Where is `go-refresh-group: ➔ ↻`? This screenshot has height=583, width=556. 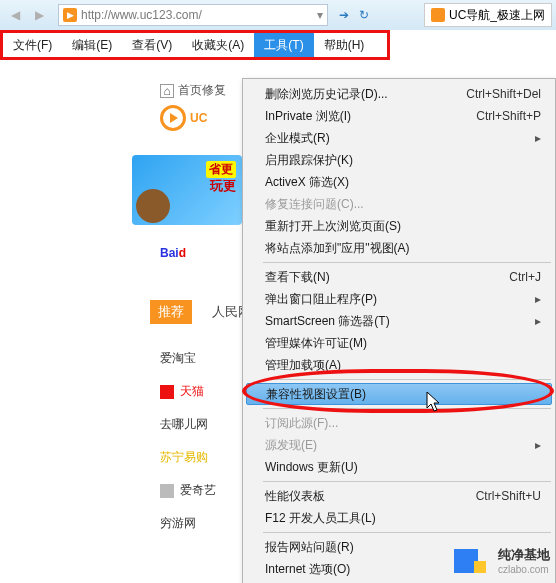
go-refresh-group: ➔ ↻ is located at coordinates (354, 15).